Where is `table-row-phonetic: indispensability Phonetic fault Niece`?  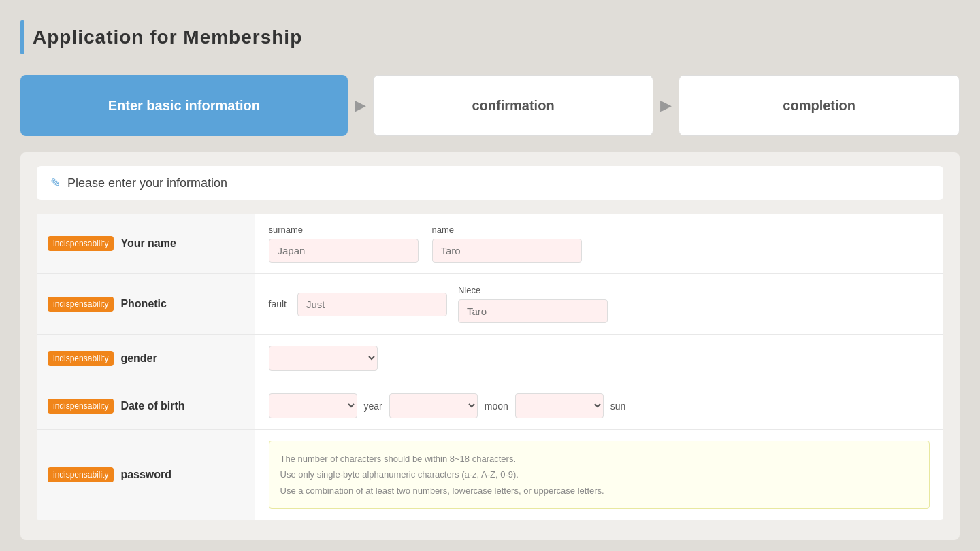 table-row-phonetic: indispensability Phonetic fault Niece is located at coordinates (490, 305).